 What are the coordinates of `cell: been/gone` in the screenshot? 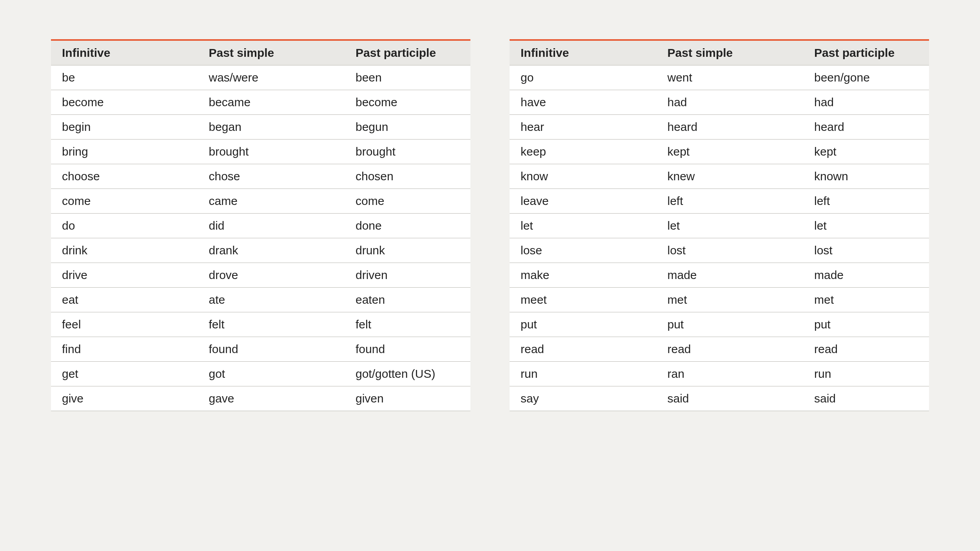 It's located at (866, 78).